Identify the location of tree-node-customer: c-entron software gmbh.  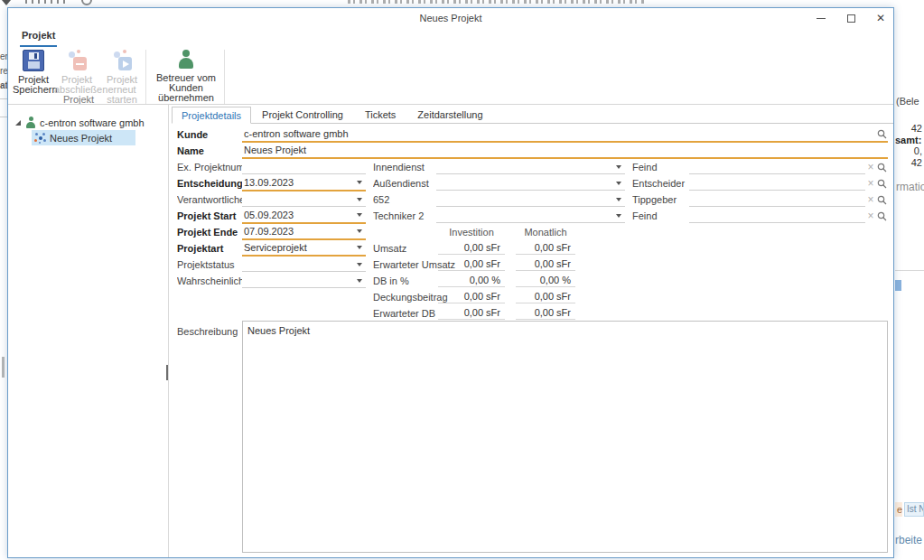
(89, 123).